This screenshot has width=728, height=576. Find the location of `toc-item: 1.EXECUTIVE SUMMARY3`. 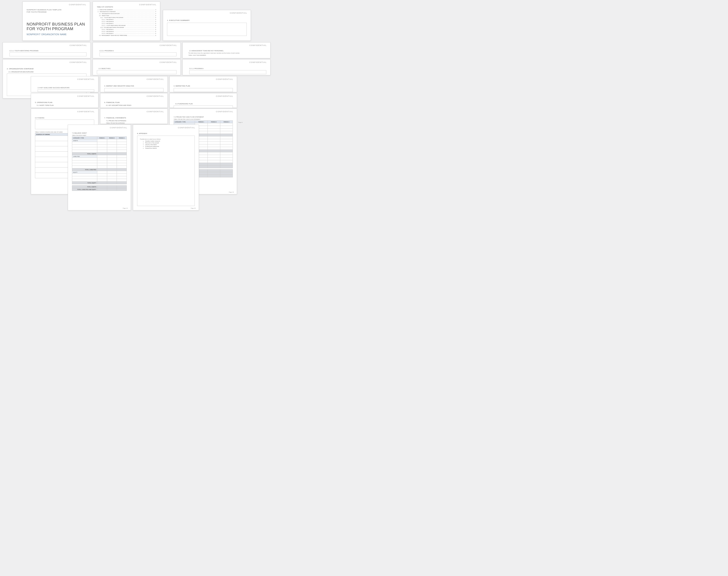

toc-item: 1.EXECUTIVE SUMMARY3 is located at coordinates (126, 10).